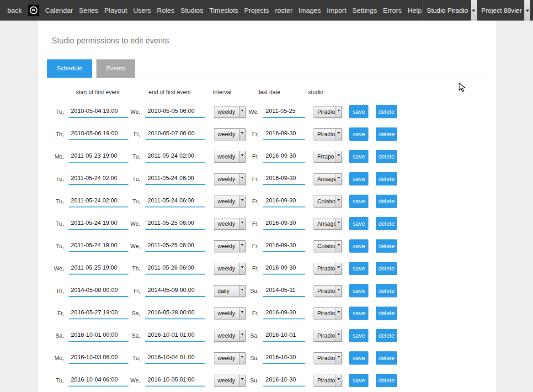 The image size is (533, 392). I want to click on nav-item-users: Users, so click(142, 10).